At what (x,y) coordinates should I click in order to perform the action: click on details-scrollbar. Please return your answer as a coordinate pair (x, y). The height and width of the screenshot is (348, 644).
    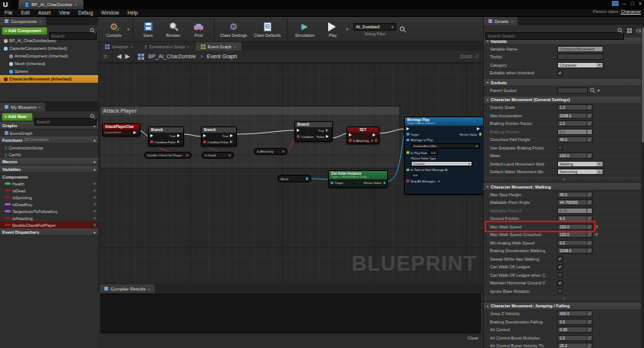
    Looking at the image, I should click on (642, 187).